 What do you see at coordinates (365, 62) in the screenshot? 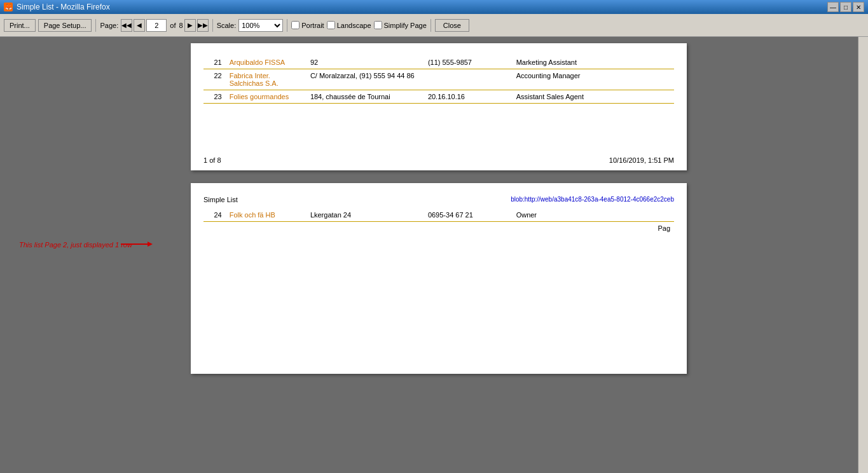
I see `address-cell: 92` at bounding box center [365, 62].